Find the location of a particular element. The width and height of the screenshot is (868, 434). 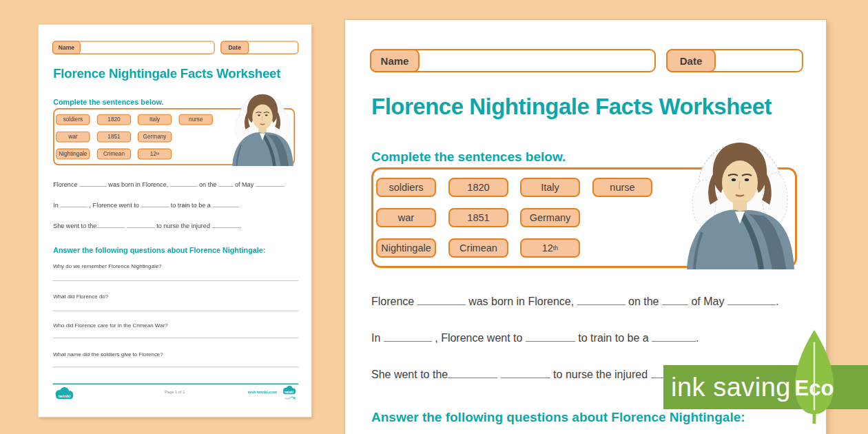

ink-saving-label: ink saving is located at coordinates (731, 387).